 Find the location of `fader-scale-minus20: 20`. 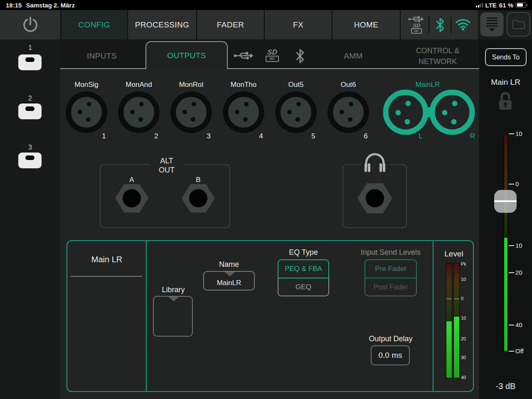

fader-scale-minus20: 20 is located at coordinates (519, 273).